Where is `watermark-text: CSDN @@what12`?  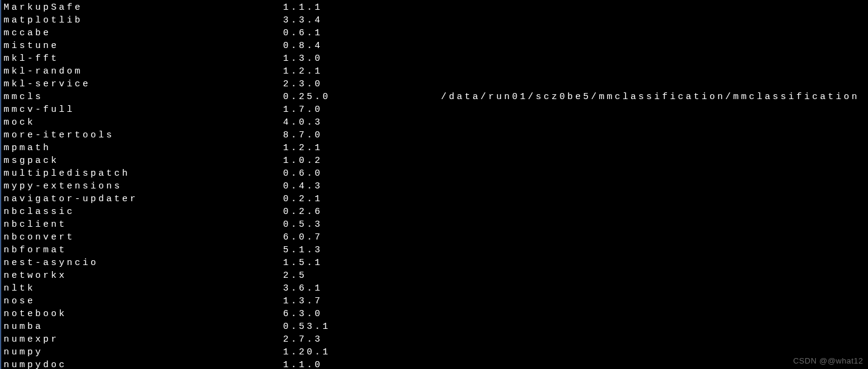
watermark-text: CSDN @@what12 is located at coordinates (829, 361).